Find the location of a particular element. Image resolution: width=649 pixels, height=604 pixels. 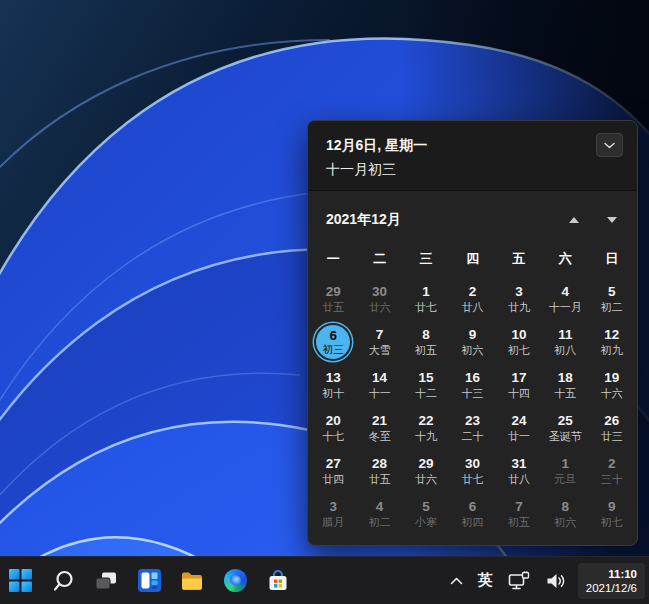

day-number: 15 is located at coordinates (426, 378).